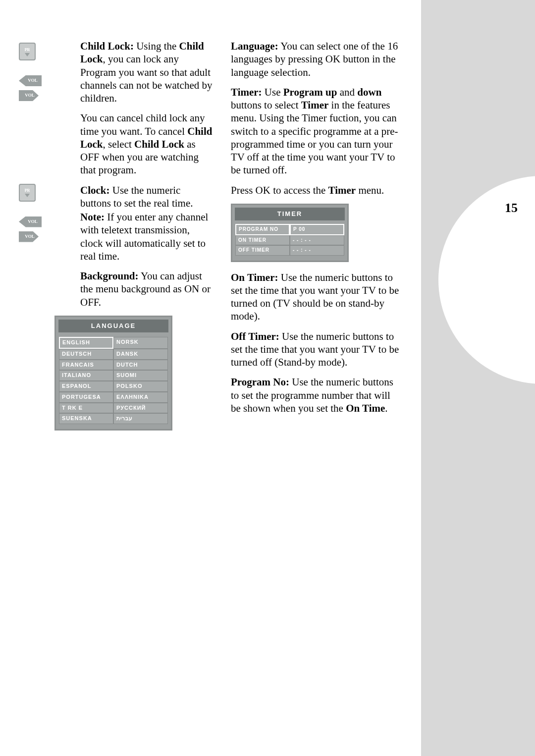  Describe the element at coordinates (131, 108) in the screenshot. I see `child-lock-section: PR VOL VOL Child Lock: Using the Child L…` at that location.